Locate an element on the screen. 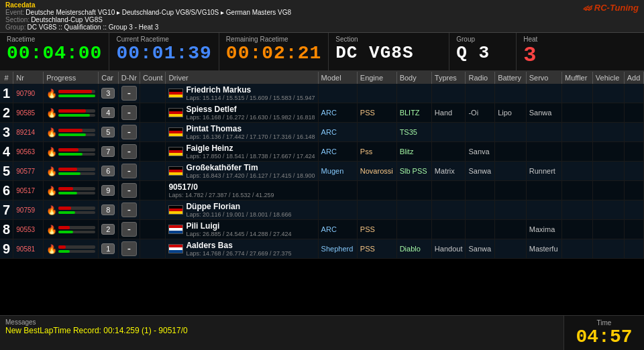  driver-cell: Faigle Heinz Laps: 17.850 / 18.541 / 18.… is located at coordinates (241, 152).